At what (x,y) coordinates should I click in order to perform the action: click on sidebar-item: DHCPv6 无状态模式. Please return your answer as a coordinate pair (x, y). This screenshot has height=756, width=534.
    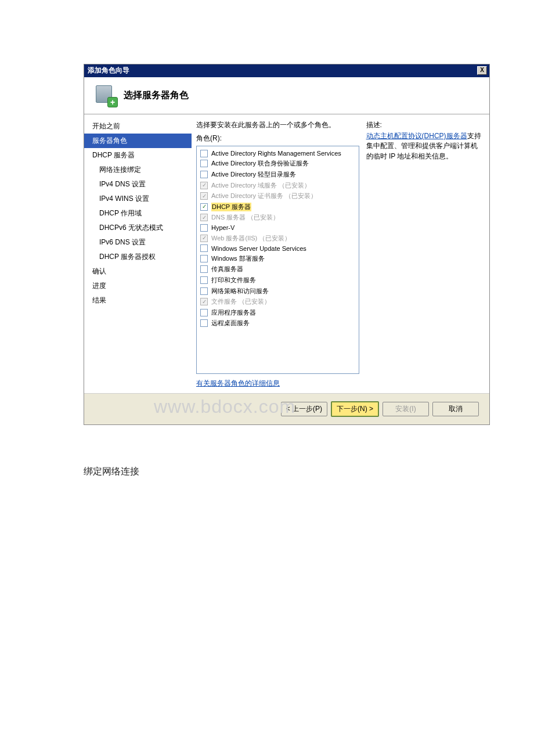
    Looking at the image, I should click on (138, 228).